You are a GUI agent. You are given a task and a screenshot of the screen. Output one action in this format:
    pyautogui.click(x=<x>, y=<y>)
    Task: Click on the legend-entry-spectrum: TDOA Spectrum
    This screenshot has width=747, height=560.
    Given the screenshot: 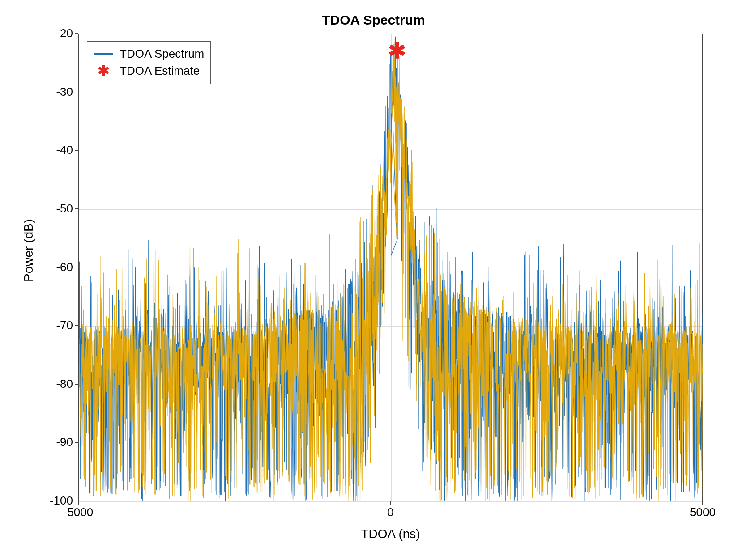 What is the action you would take?
    pyautogui.click(x=149, y=54)
    